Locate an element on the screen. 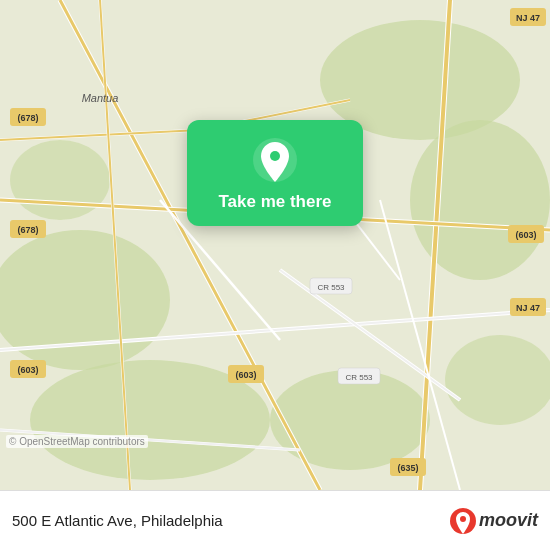  take-me-there-label: Take me there is located at coordinates (274, 202).